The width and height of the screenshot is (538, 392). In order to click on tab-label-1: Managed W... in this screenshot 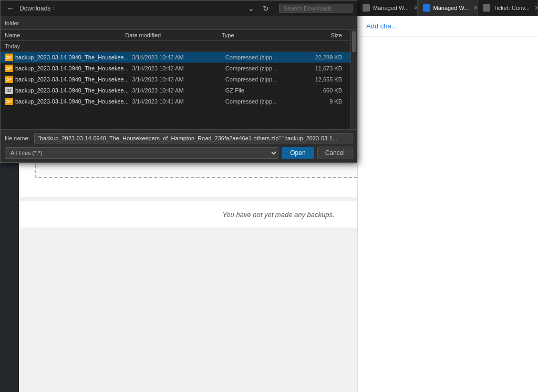, I will do `click(451, 8)`.